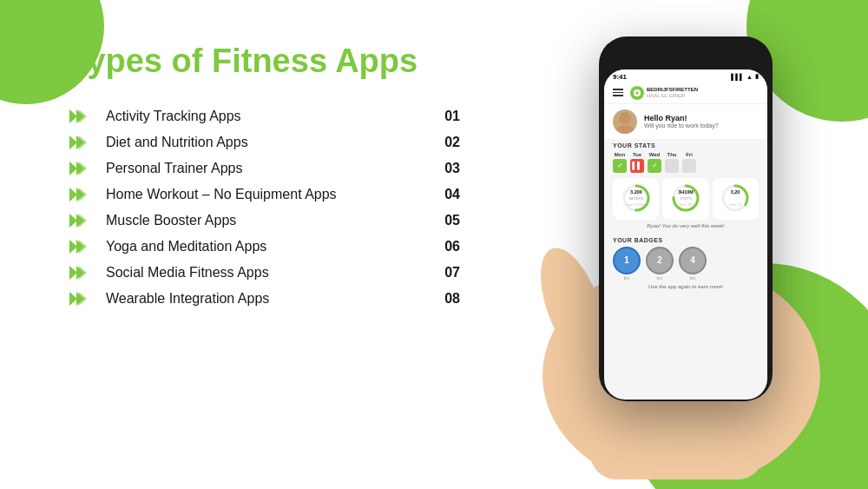  Describe the element at coordinates (265, 116) in the screenshot. I see `list-item-1: Activity Tracking Apps01` at that location.